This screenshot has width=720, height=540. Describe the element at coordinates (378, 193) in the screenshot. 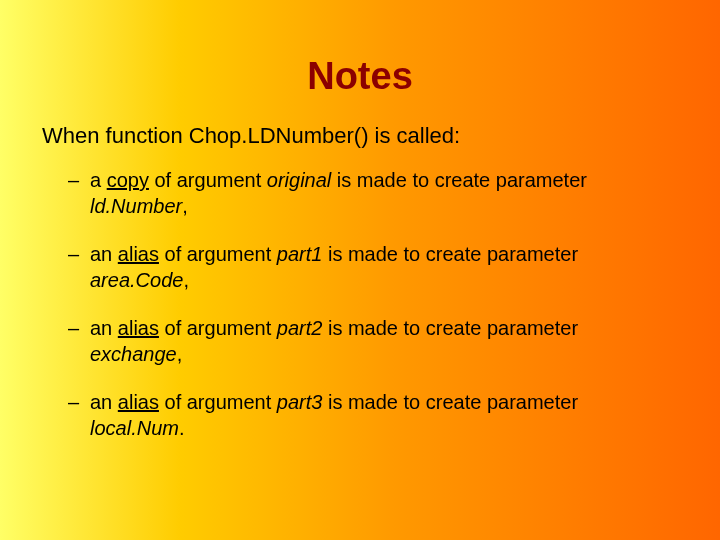

I see `list-item: a copy of argument original is made to c…` at that location.